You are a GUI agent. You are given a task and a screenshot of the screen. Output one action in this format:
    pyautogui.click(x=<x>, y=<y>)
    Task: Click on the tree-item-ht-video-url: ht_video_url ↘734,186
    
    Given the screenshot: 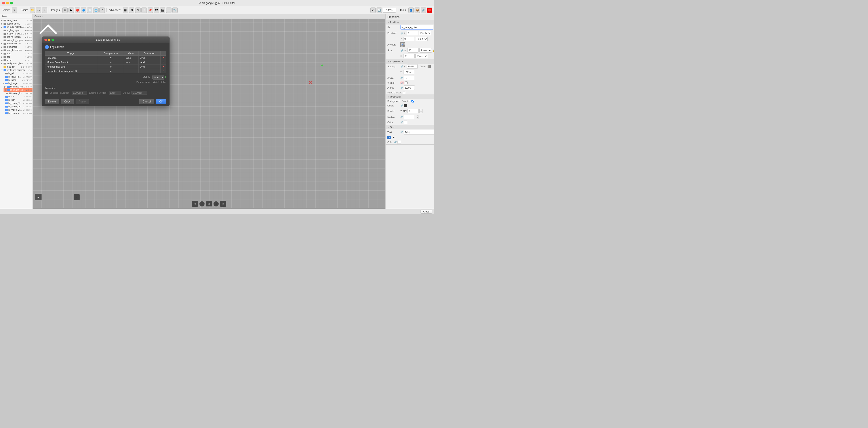 What is the action you would take?
    pyautogui.click(x=17, y=106)
    